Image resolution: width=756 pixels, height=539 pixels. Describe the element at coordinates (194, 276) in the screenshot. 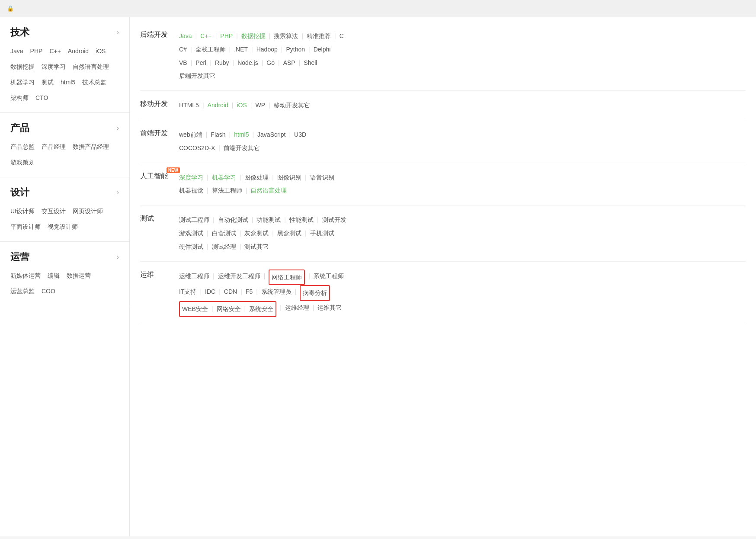

I see `link-item: 运维工程师` at that location.